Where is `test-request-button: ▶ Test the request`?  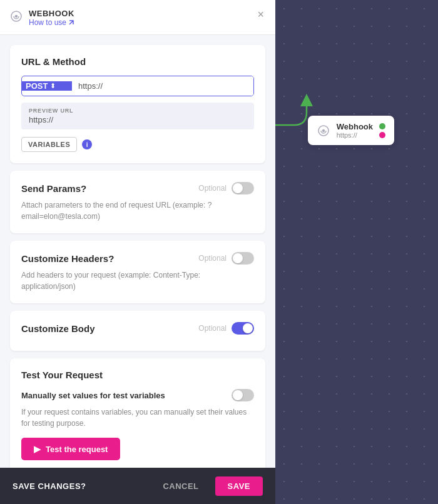
test-request-button: ▶ Test the request is located at coordinates (71, 449).